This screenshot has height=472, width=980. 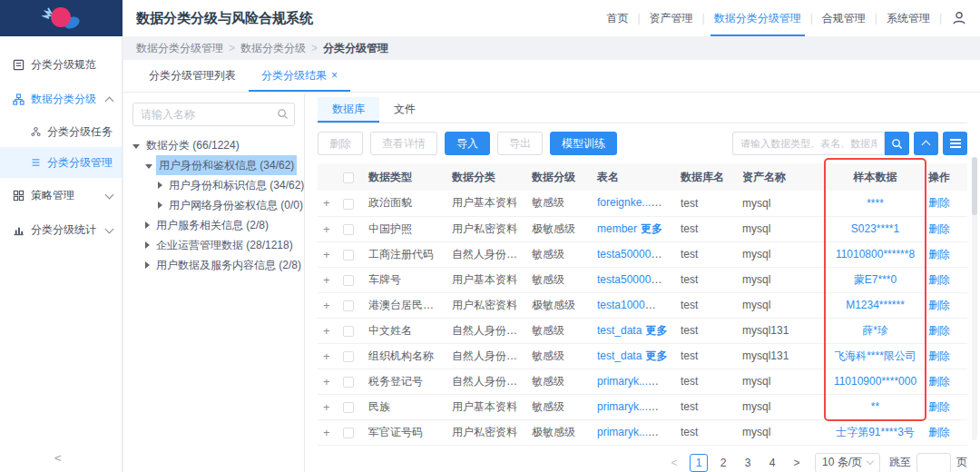 I want to click on tree-node: 用户身份和标识信息 (34/62), so click(x=214, y=185).